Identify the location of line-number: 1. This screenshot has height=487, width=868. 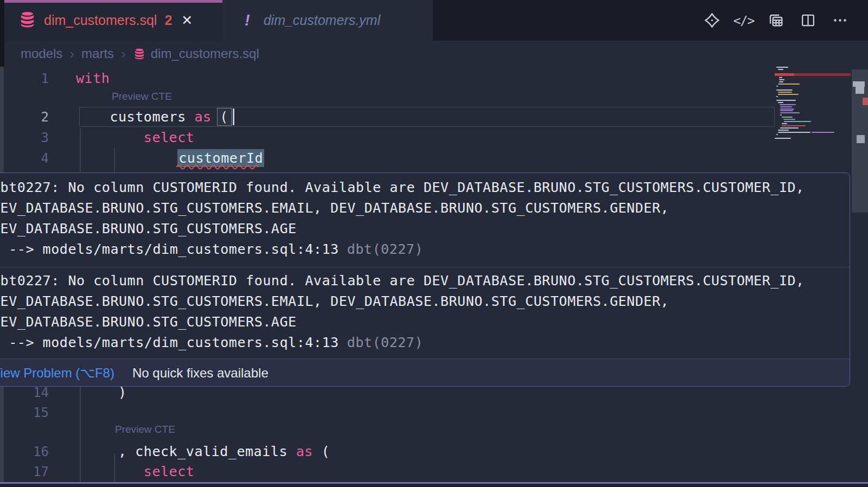
(33, 78).